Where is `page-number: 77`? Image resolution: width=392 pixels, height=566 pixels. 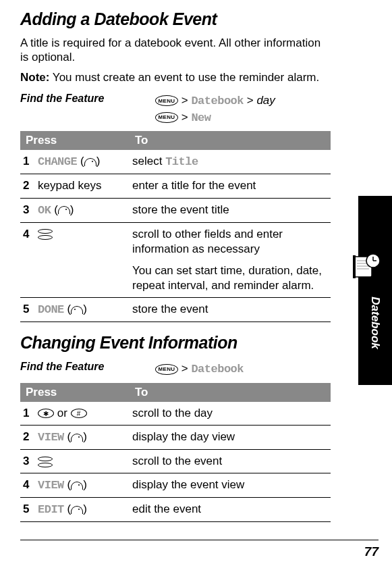 page-number: 77 is located at coordinates (371, 552).